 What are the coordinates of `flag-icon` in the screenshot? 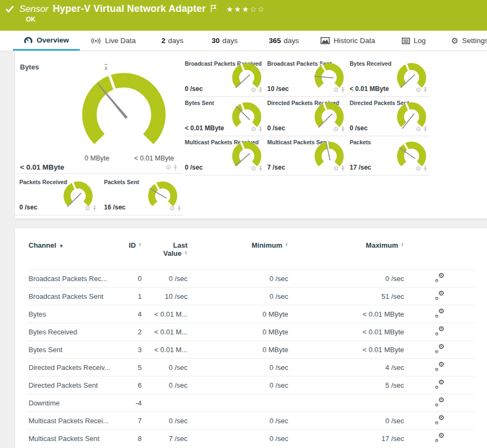 It's located at (213, 9).